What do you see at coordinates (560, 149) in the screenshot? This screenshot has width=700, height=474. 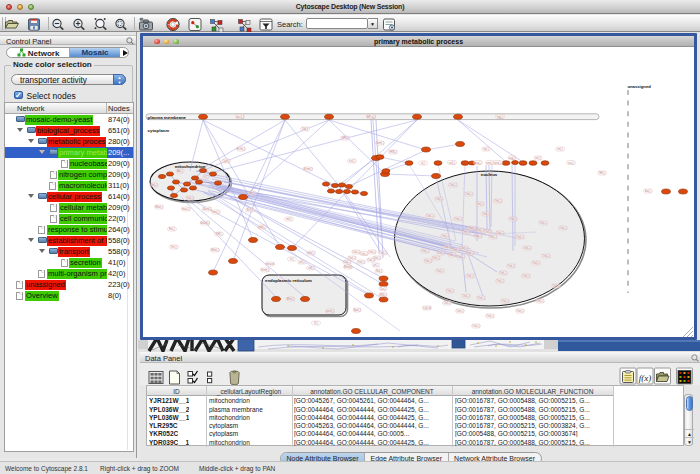 I see `svg-text: trn(-)` at bounding box center [560, 149].